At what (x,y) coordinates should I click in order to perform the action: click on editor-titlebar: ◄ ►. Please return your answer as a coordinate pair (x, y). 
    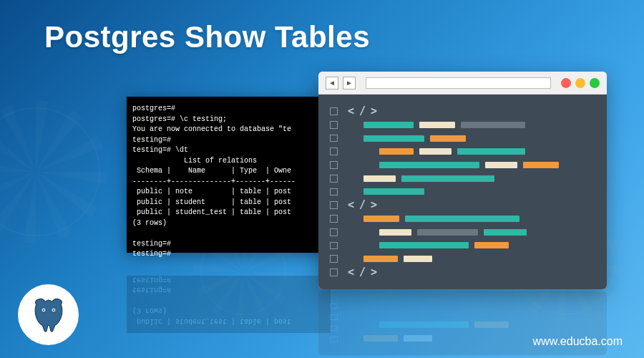
    Looking at the image, I should click on (462, 83).